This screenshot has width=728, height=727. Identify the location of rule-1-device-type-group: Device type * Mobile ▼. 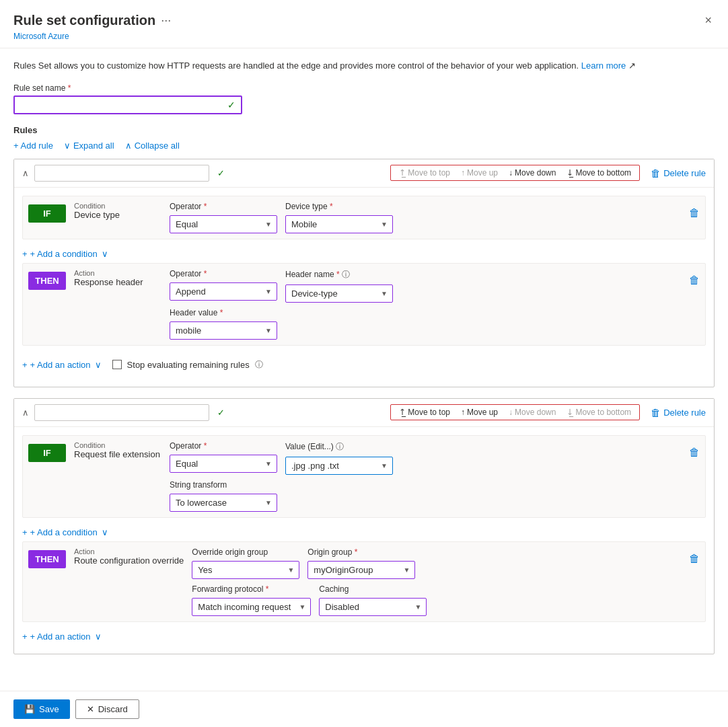
(339, 218).